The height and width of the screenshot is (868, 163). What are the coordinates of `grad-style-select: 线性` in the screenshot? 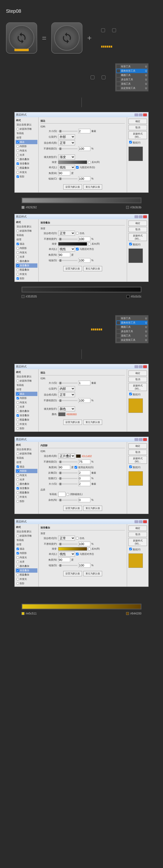 It's located at (67, 167).